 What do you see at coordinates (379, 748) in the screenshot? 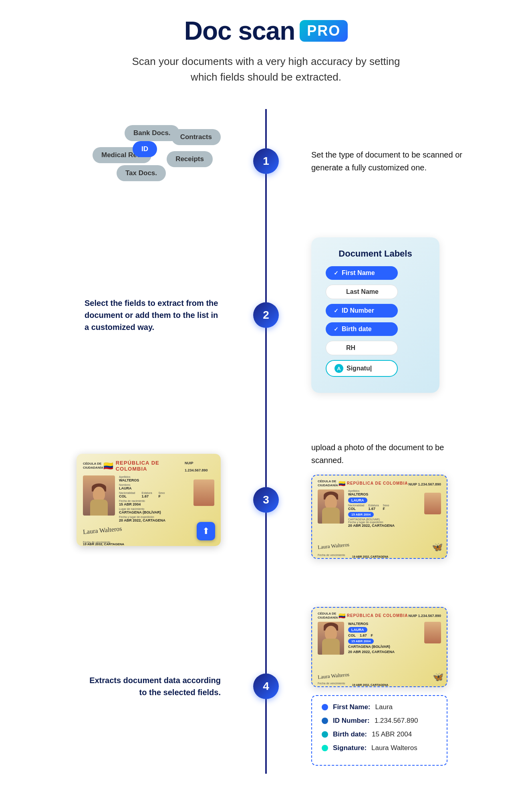
I see `result-signature: Signature: Laura Walteros` at bounding box center [379, 748].